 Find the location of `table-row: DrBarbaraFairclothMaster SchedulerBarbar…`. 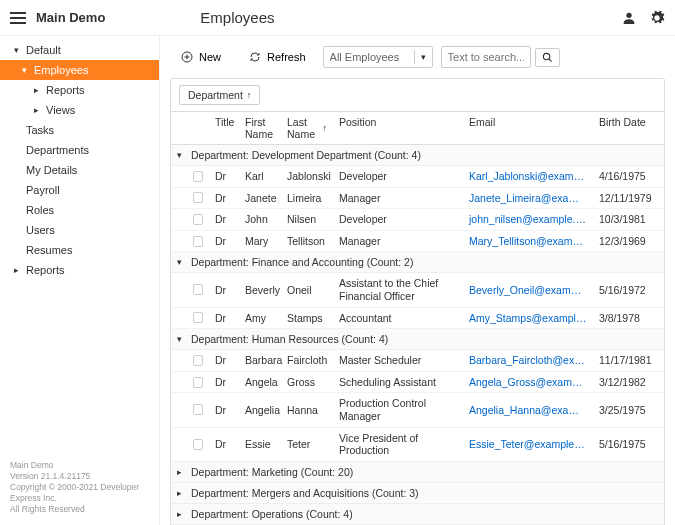

table-row: DrBarbaraFairclothMaster SchedulerBarbar… is located at coordinates (418, 361).